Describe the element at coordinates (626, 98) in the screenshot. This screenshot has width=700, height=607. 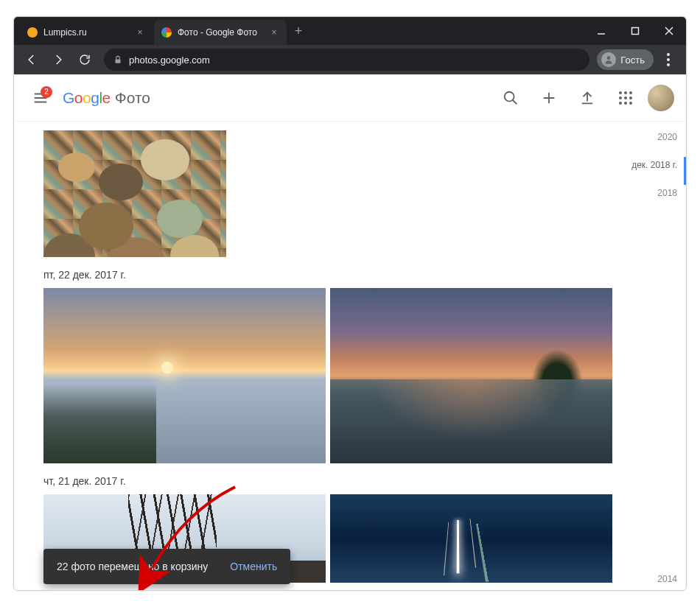
I see `apps-button` at that location.